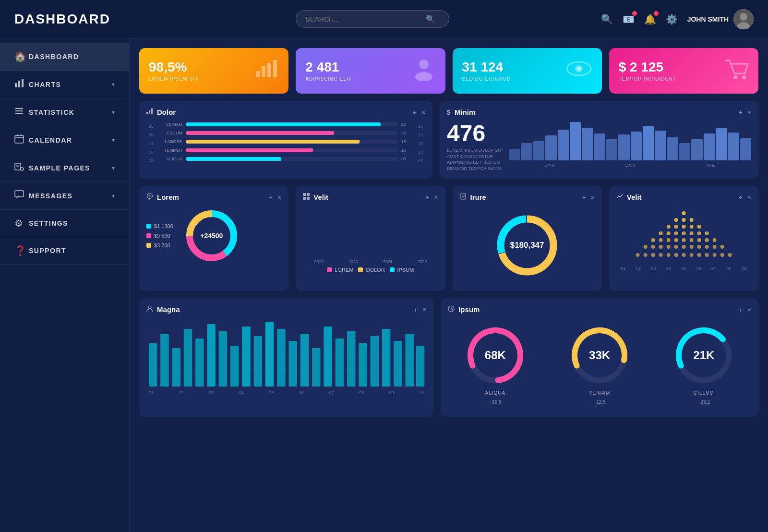 This screenshot has height=532, width=768. What do you see at coordinates (64, 251) in the screenshot?
I see `sidebar-item-support: ❓ Support` at bounding box center [64, 251].